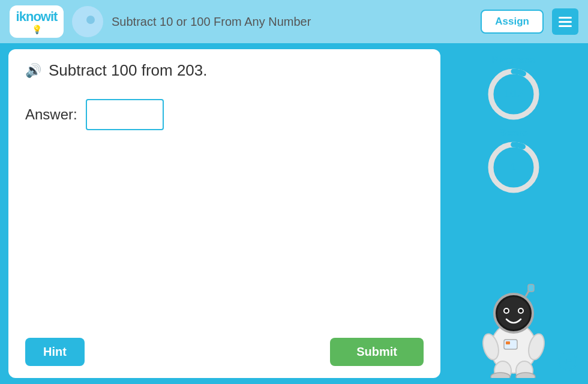  I want to click on lesson-icon, so click(88, 22).